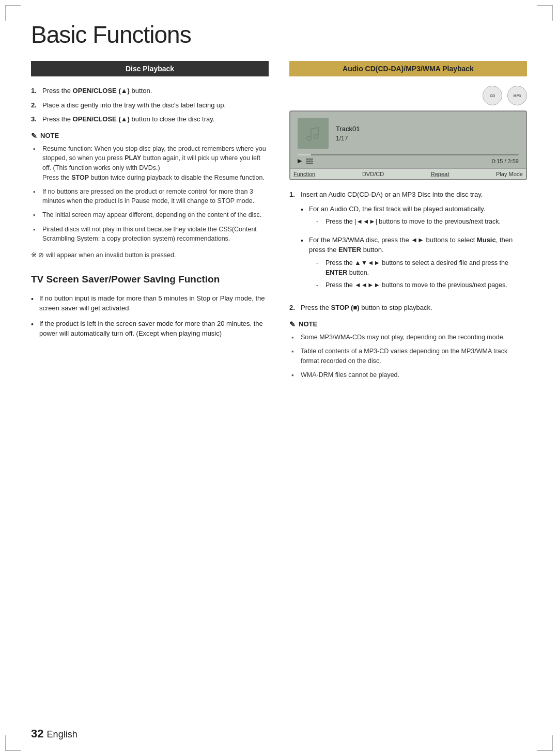 The image size is (558, 756). I want to click on audio-sub-2: • For the MP3/WMA disc, press the ◄► but…, so click(414, 264).